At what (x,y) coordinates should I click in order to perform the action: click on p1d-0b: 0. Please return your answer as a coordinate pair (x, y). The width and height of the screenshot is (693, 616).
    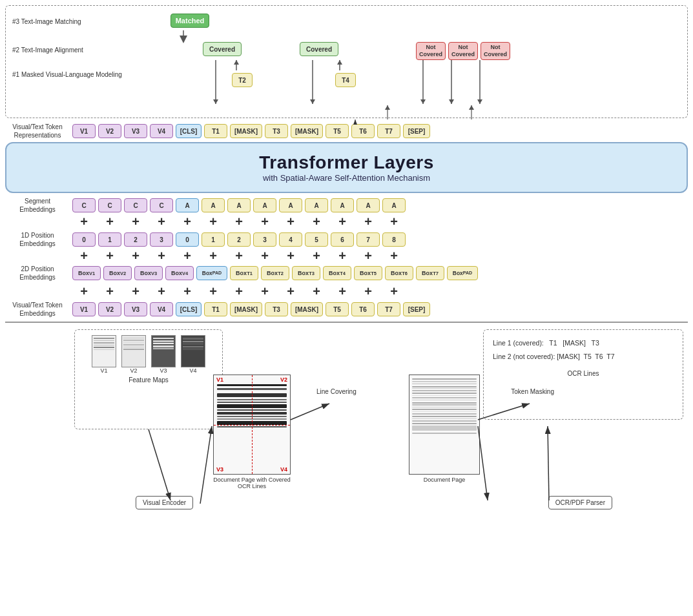
    Looking at the image, I should click on (187, 240).